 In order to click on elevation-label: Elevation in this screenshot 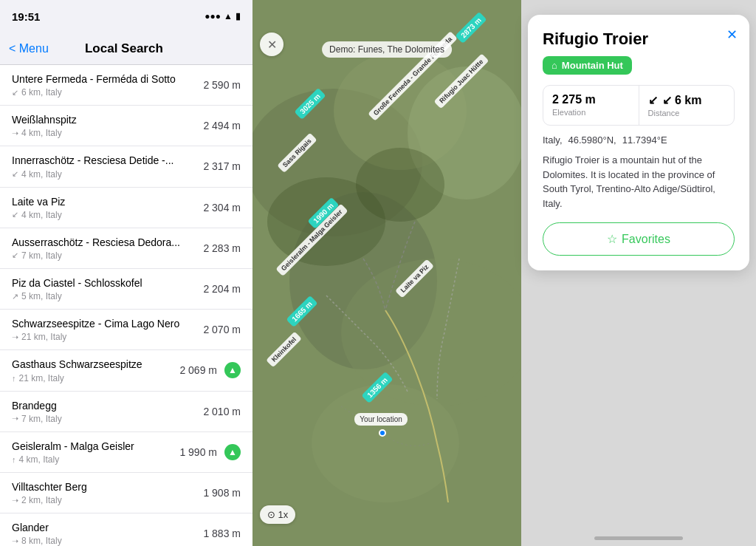, I will do `click(591, 112)`.